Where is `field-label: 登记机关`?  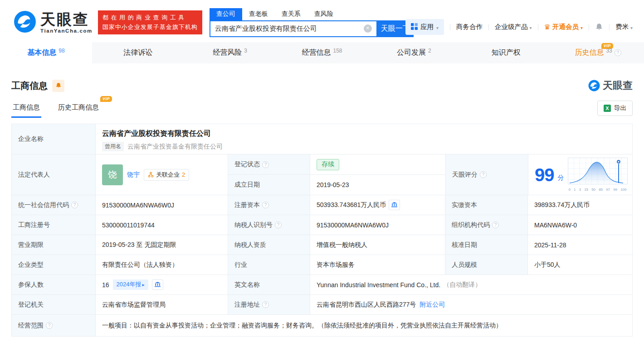 field-label: 登记机关 is located at coordinates (54, 304).